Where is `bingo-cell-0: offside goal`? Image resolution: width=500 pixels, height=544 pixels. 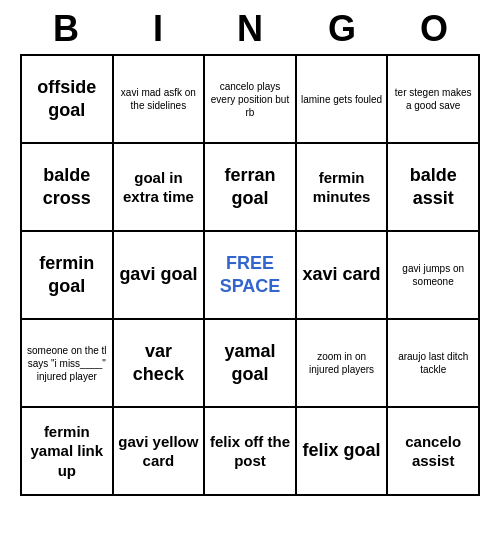 bingo-cell-0: offside goal is located at coordinates (68, 100).